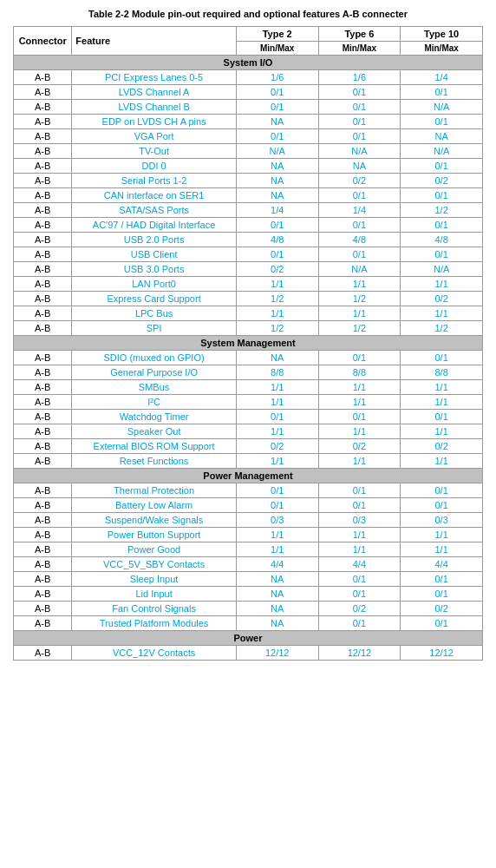 This screenshot has width=496, height=868. I want to click on feature-cell: SPI, so click(154, 328).